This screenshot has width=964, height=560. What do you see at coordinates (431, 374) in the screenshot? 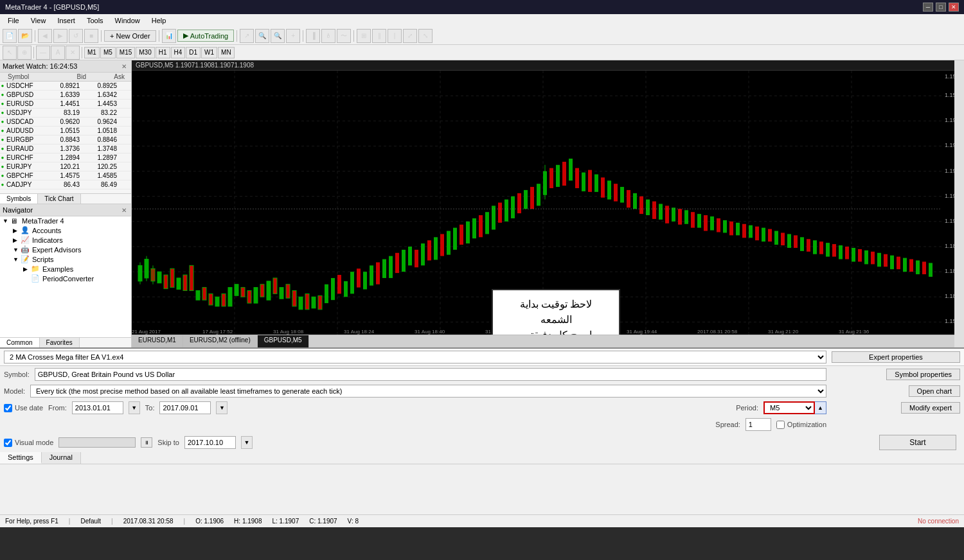
I see `symbol-input` at bounding box center [431, 374].